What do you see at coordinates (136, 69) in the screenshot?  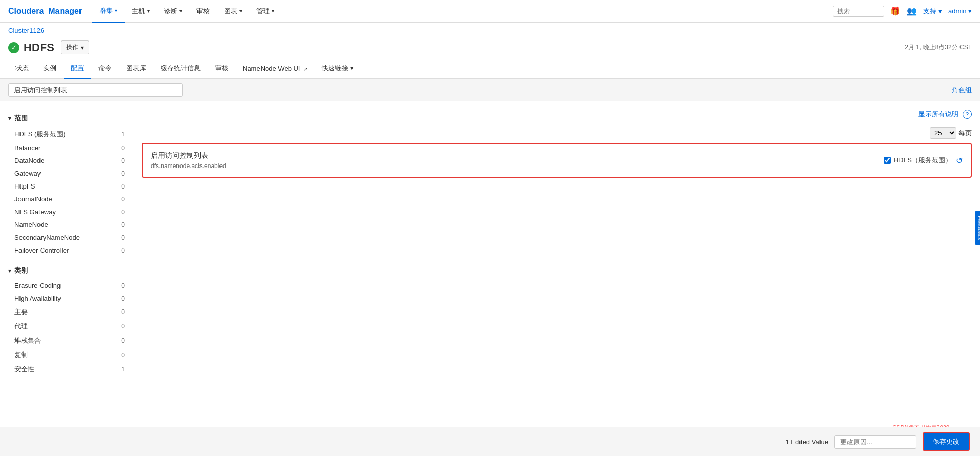 I see `tab-chart-library: 图表库` at bounding box center [136, 69].